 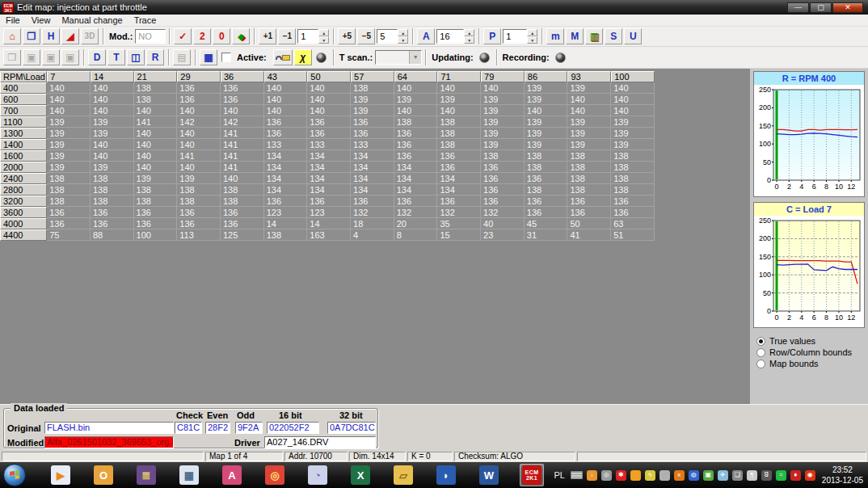 What do you see at coordinates (798, 8) in the screenshot?
I see `minimize-button: —` at bounding box center [798, 8].